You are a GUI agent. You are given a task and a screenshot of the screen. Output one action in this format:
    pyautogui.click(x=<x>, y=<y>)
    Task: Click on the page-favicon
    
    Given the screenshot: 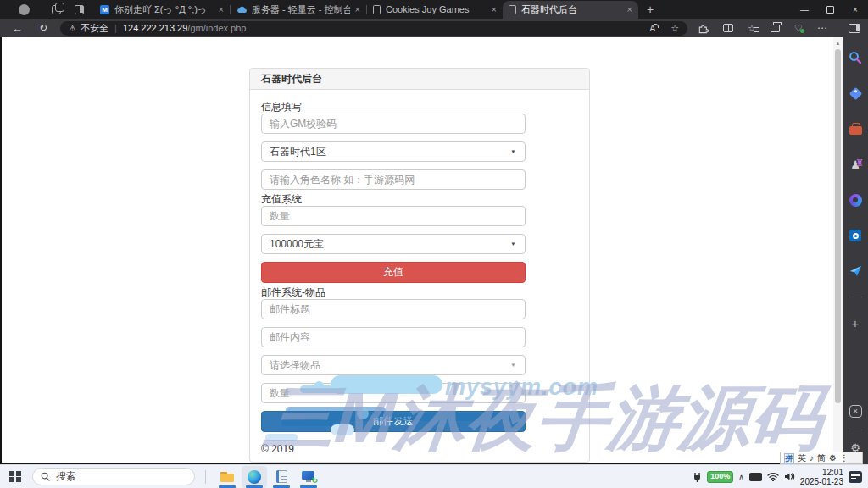 What is the action you would take?
    pyautogui.click(x=376, y=10)
    